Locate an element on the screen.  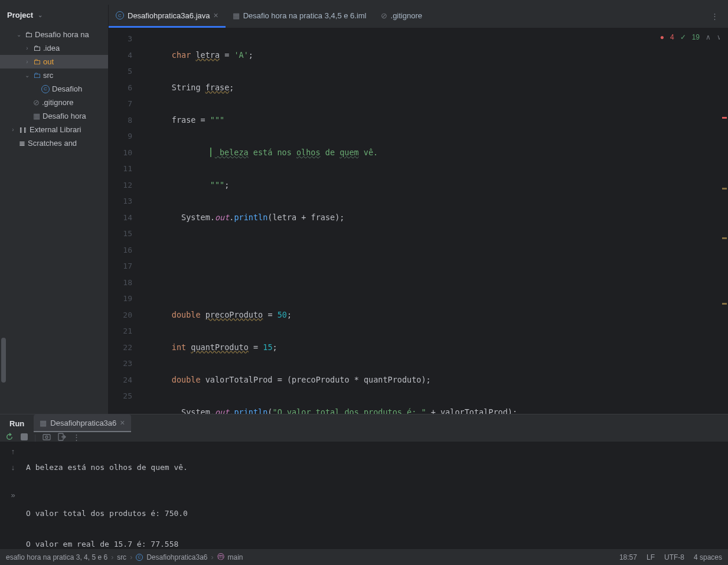
up-icon: ↑ is located at coordinates (13, 451).